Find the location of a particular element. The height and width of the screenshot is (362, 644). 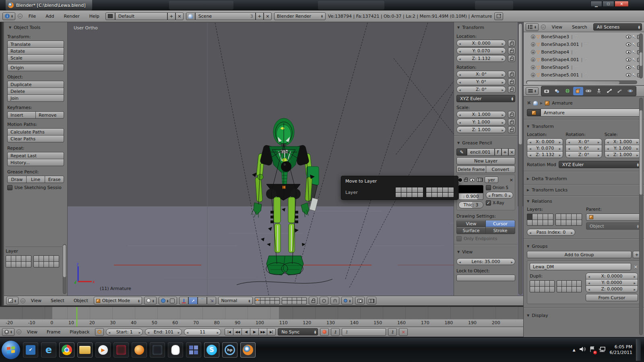

taskbar-app-1: ✔ is located at coordinates (31, 350).